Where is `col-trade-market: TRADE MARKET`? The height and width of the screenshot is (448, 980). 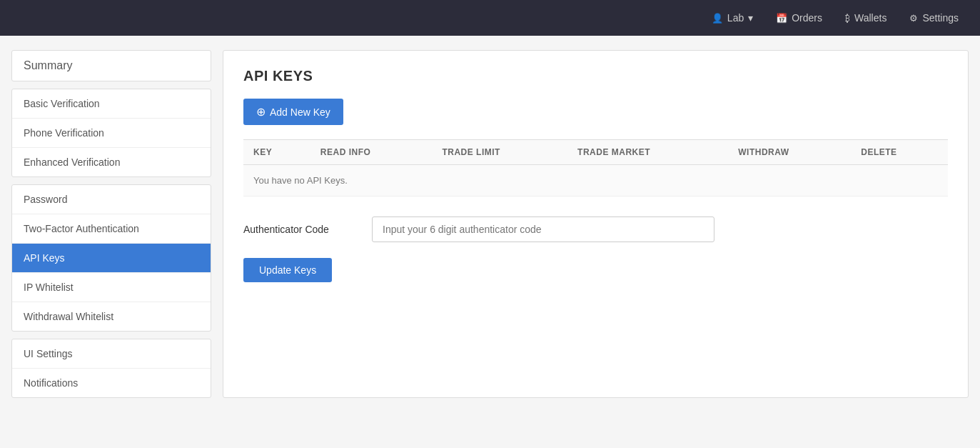
col-trade-market: TRADE MARKET is located at coordinates (648, 153).